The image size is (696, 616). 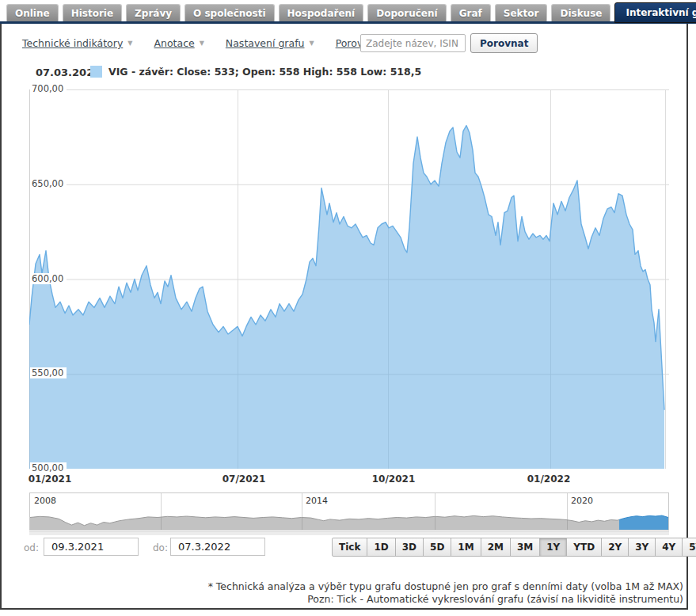 What do you see at coordinates (407, 13) in the screenshot?
I see `tab-item: Doporučení` at bounding box center [407, 13].